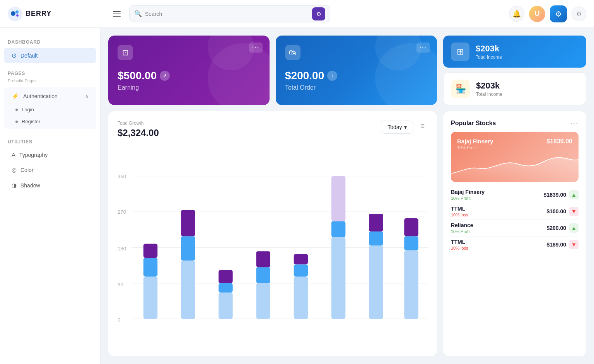 The width and height of the screenshot is (594, 364). Describe the element at coordinates (301, 270) in the screenshot. I see `bar5-mid` at that location.